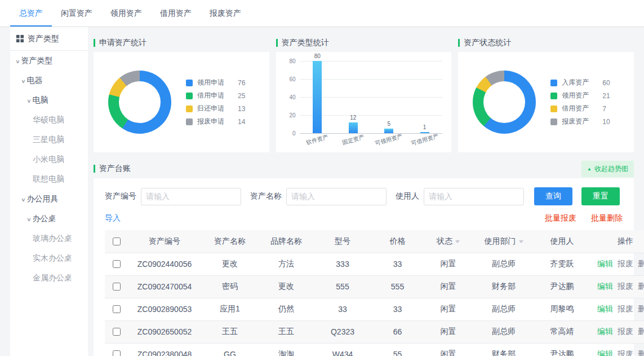 The image size is (644, 356). I want to click on tree-item-6: 联想电脑, so click(49, 179).